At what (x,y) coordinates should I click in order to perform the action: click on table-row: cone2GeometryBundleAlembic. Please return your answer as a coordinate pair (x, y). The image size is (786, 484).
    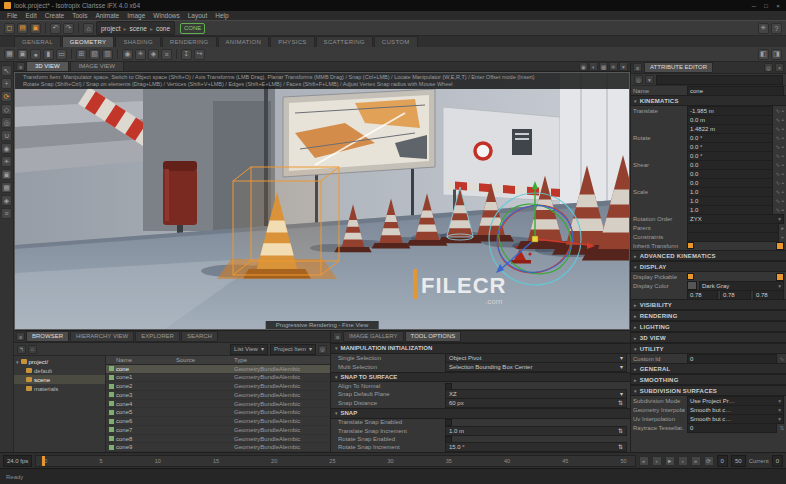
    Looking at the image, I should click on (218, 386).